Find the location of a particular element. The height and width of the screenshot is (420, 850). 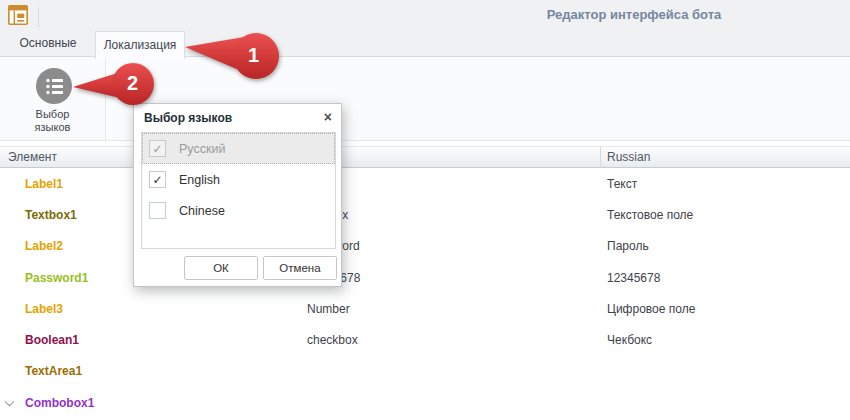

language-option-label: Chinese is located at coordinates (202, 211).